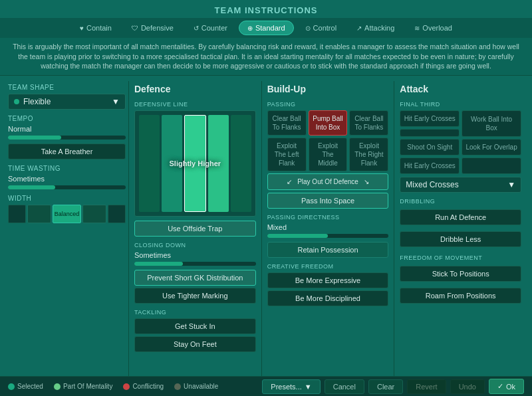 The image size is (532, 396). What do you see at coordinates (196, 90) in the screenshot?
I see `defence-title: Defence` at bounding box center [196, 90].